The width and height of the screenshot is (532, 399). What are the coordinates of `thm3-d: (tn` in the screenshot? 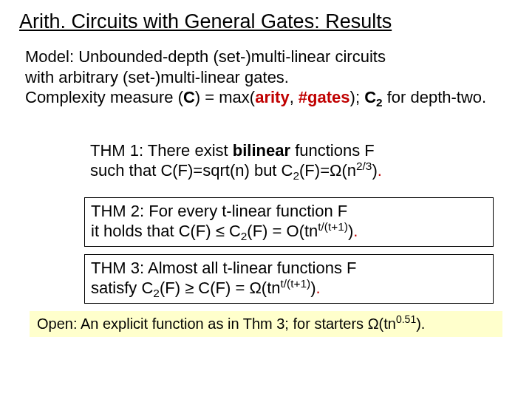 It's located at (271, 288).